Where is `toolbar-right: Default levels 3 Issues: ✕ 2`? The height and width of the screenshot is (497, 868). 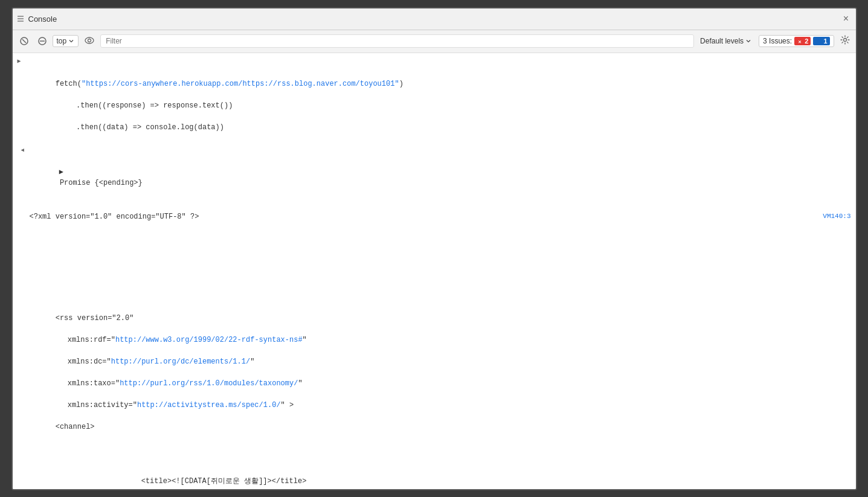
toolbar-right: Default levels 3 Issues: ✕ 2 is located at coordinates (774, 41).